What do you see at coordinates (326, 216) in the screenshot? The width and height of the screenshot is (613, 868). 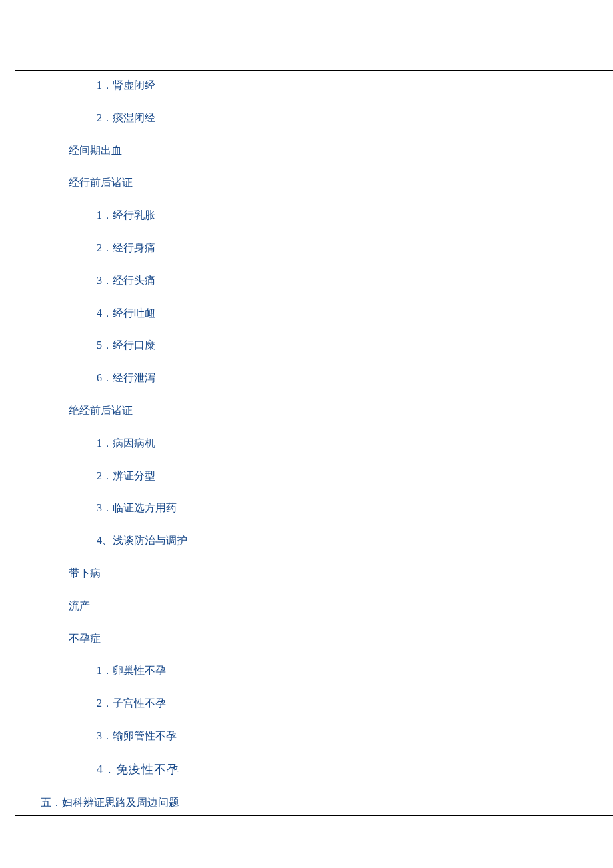 I see `outline-line: 1．经行乳胀` at bounding box center [326, 216].